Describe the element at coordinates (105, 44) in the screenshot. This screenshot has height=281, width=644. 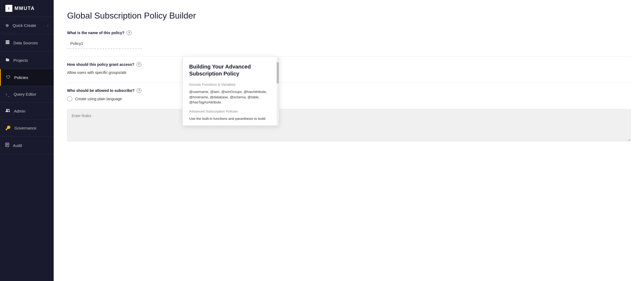
I see `policy-name-input` at that location.